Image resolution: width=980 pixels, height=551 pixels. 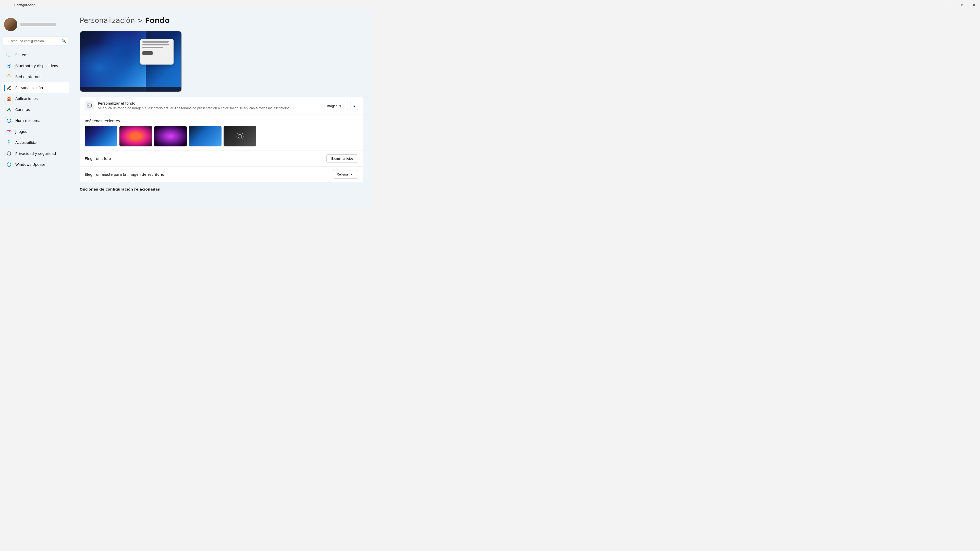 I want to click on dialog-button-small, so click(x=148, y=53).